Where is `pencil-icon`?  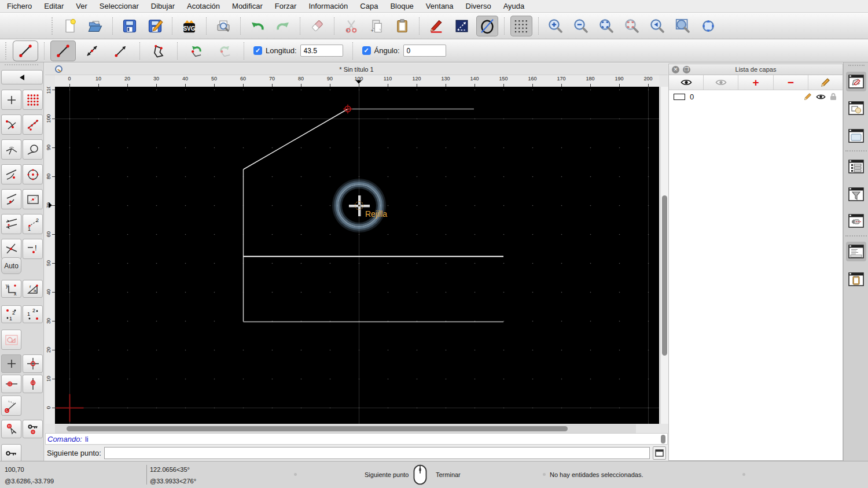
pencil-icon is located at coordinates (808, 97).